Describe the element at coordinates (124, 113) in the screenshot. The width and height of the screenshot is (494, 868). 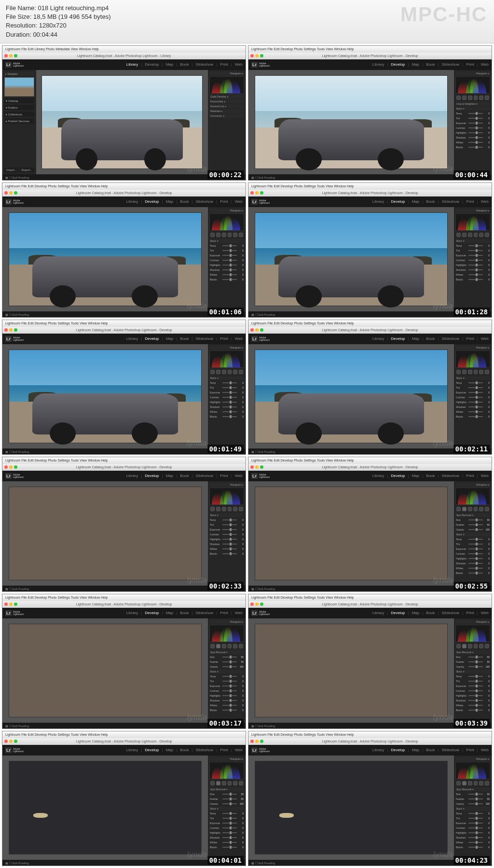
I see `video-thumbnail: LightroomFileEditLibraryPhotoMetadataVie…` at that location.